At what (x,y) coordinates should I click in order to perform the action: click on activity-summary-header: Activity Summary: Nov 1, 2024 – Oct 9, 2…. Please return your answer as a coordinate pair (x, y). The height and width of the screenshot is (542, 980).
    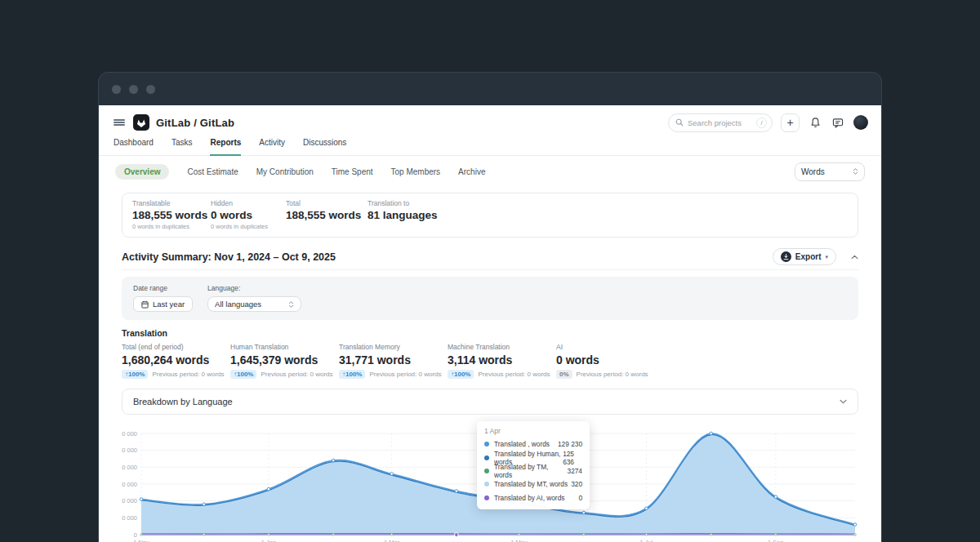
    Looking at the image, I should click on (490, 259).